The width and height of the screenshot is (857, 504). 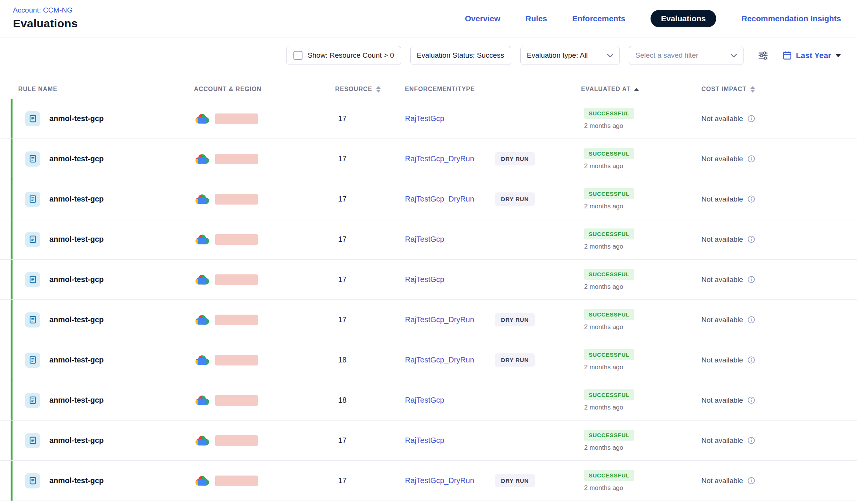 I want to click on evaluation-status-value: Evaluation Status: Success, so click(x=460, y=55).